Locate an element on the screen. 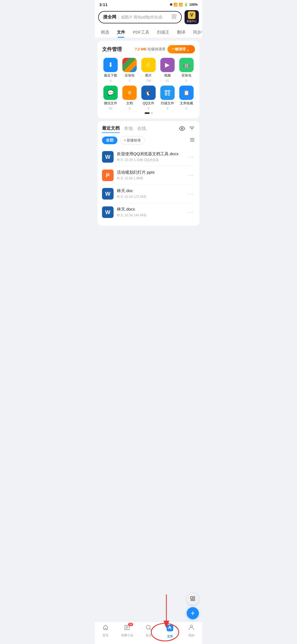 This screenshot has width=297, height=644. category-apk: 🤖 安装包 0 is located at coordinates (186, 70).